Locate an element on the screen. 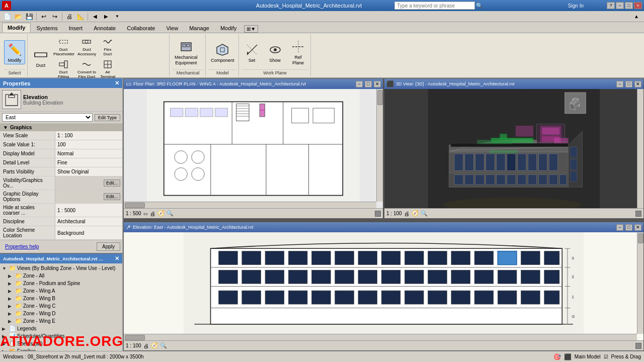  tree-item-zone-all: ▶ 📁 Zone - All is located at coordinates (61, 276).